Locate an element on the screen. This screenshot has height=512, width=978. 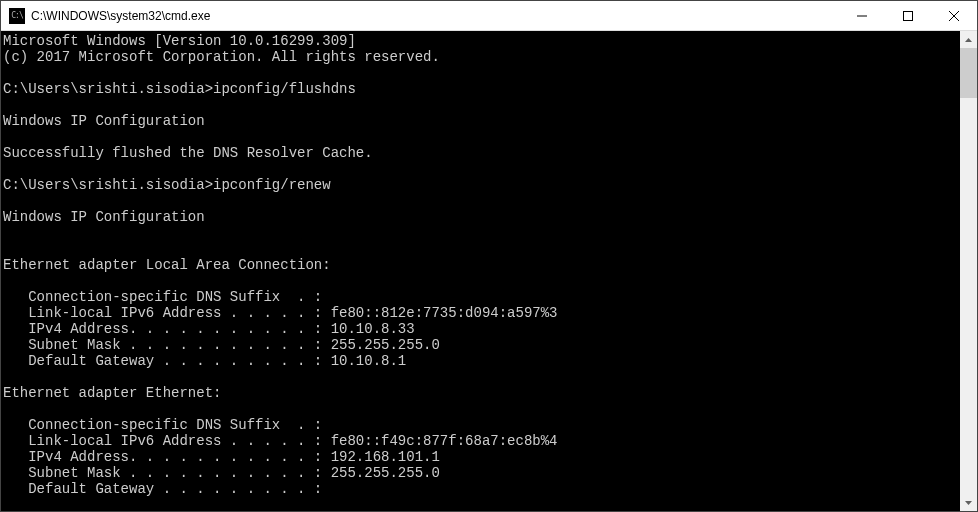
maximize-icon is located at coordinates (908, 16).